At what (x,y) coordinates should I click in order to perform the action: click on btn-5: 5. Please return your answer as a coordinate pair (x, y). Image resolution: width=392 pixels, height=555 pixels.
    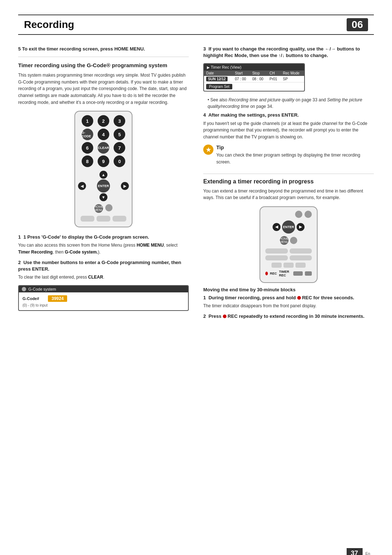
    Looking at the image, I should click on (119, 134).